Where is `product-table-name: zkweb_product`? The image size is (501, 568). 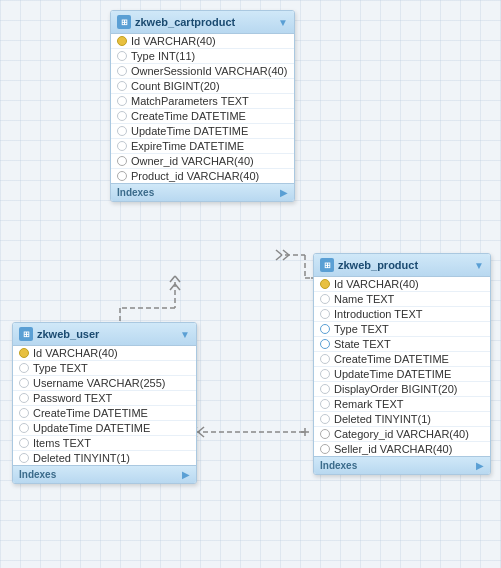
product-table-name: zkweb_product is located at coordinates (378, 265).